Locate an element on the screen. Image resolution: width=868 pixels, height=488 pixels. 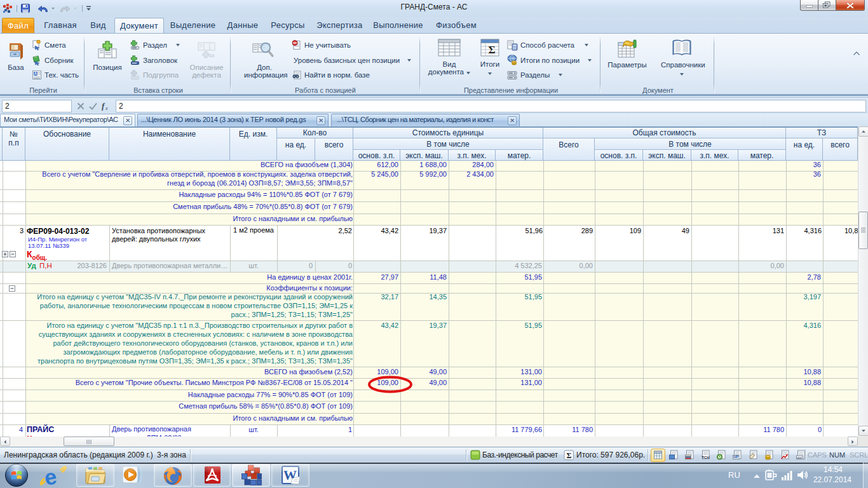
svg-text: A is located at coordinates (36, 74).